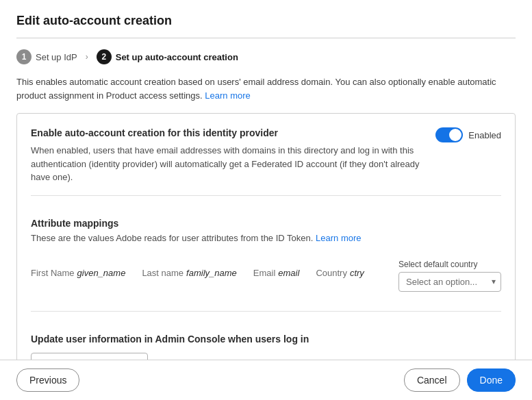 Image resolution: width=532 pixels, height=400 pixels. What do you see at coordinates (101, 273) in the screenshot?
I see `attr-value-firstname: given_name` at bounding box center [101, 273].